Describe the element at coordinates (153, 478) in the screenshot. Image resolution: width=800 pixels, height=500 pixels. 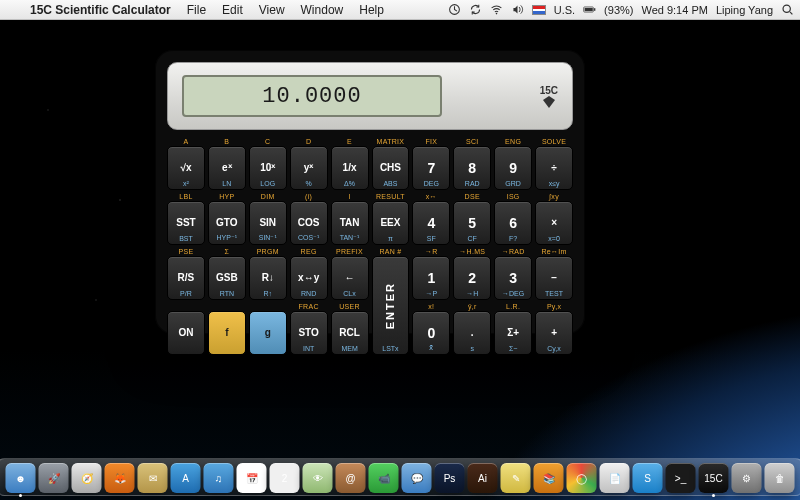
I see `dock-mail: ✉︎` at that location.